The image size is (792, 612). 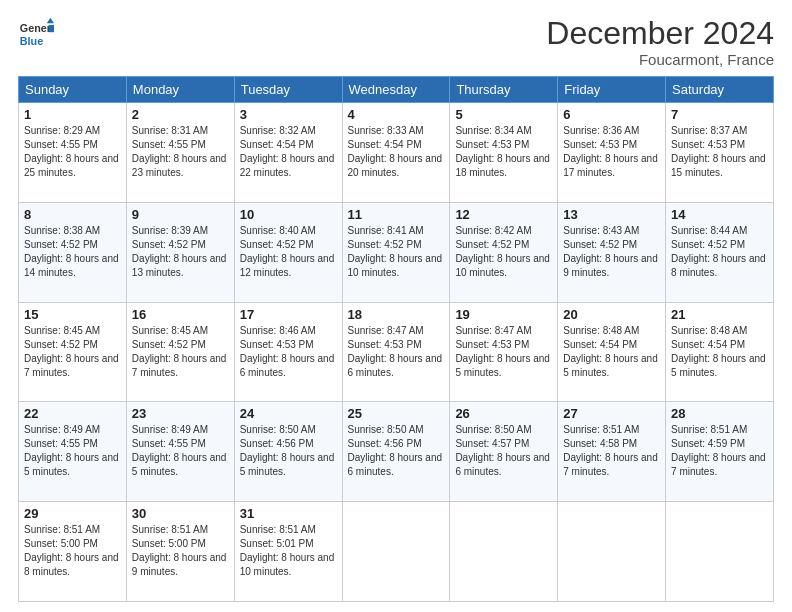 What do you see at coordinates (72, 252) in the screenshot?
I see `day-info: Sunrise: 8:38 AMSunset: 4:52 PMDaylight:…` at bounding box center [72, 252].